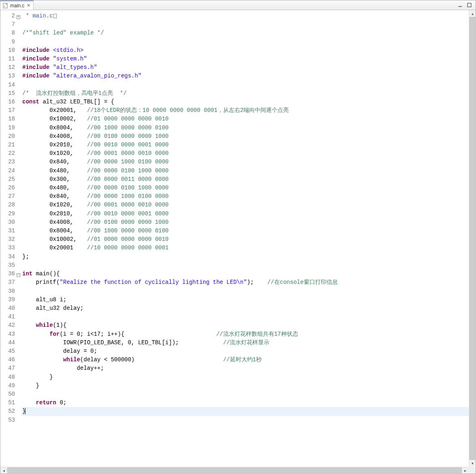 The height and width of the screenshot is (474, 476). I want to click on scroll-track-horizontal, so click(235, 470).